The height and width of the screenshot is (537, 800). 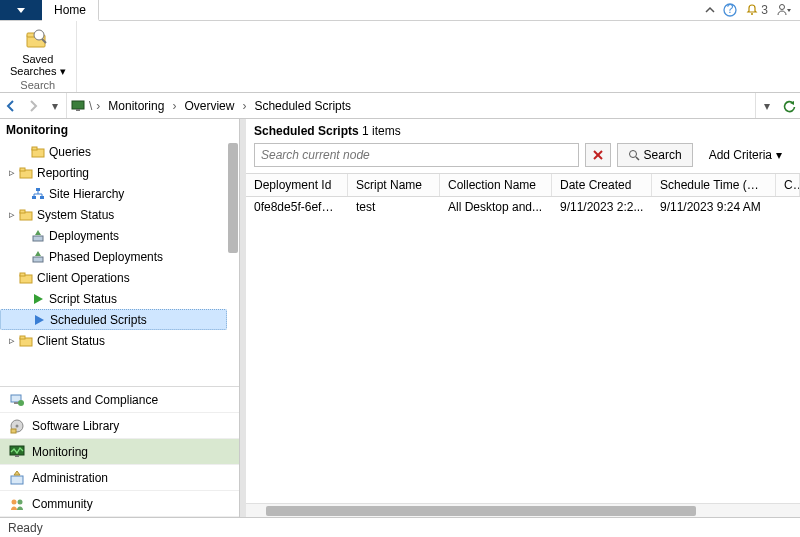 What do you see at coordinates (120, 400) in the screenshot?
I see `nav-section: Assets and Compliance` at bounding box center [120, 400].